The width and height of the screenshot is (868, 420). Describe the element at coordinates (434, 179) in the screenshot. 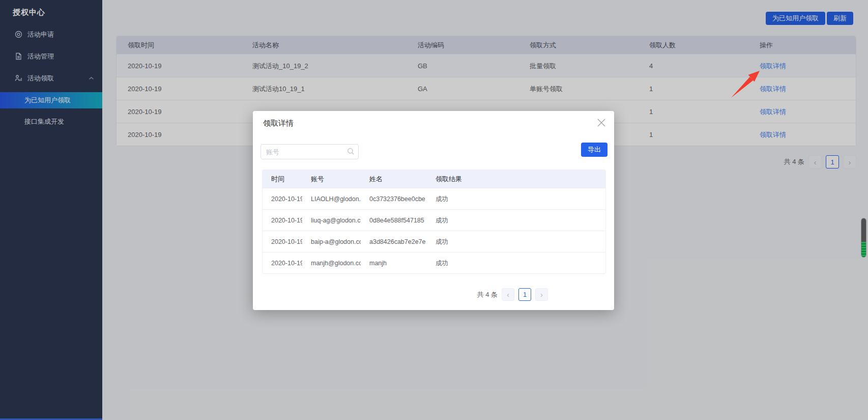

I see `modal-table-header-row: 时间 账号 姓名 领取结果` at that location.